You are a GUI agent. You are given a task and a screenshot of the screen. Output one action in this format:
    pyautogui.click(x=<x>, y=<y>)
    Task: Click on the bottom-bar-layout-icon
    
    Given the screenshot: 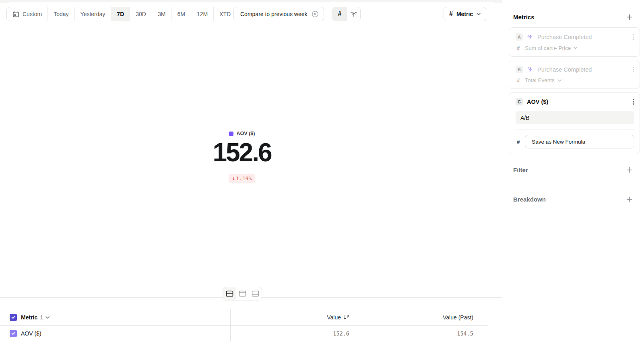 What is the action you would take?
    pyautogui.click(x=255, y=294)
    